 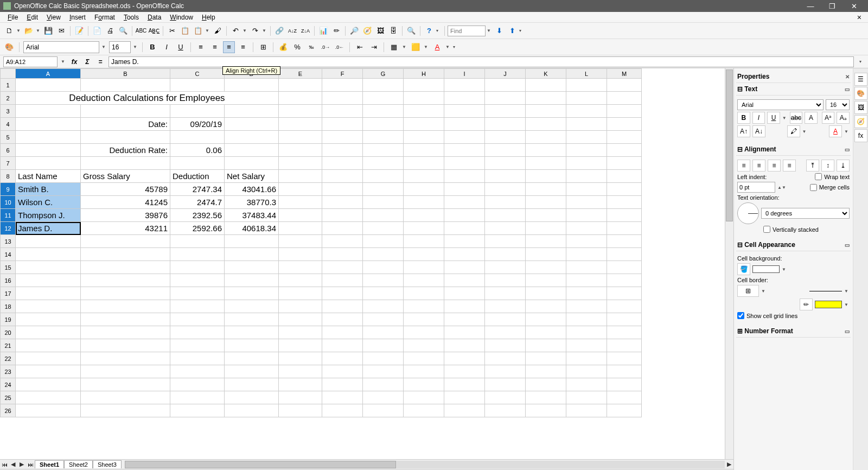 I want to click on cell-L23, so click(x=587, y=372).